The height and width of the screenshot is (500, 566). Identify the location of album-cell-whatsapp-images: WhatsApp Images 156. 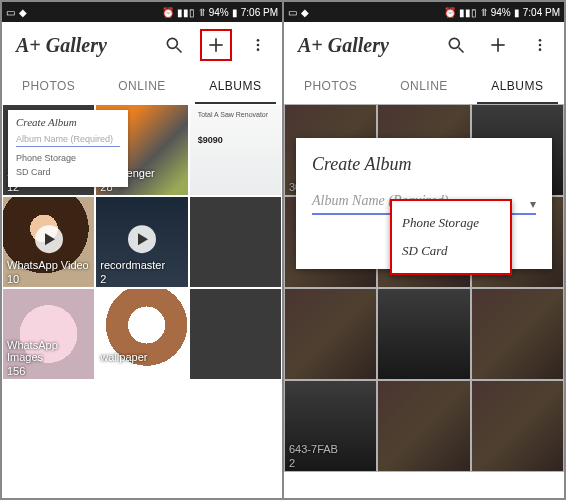
(48, 334).